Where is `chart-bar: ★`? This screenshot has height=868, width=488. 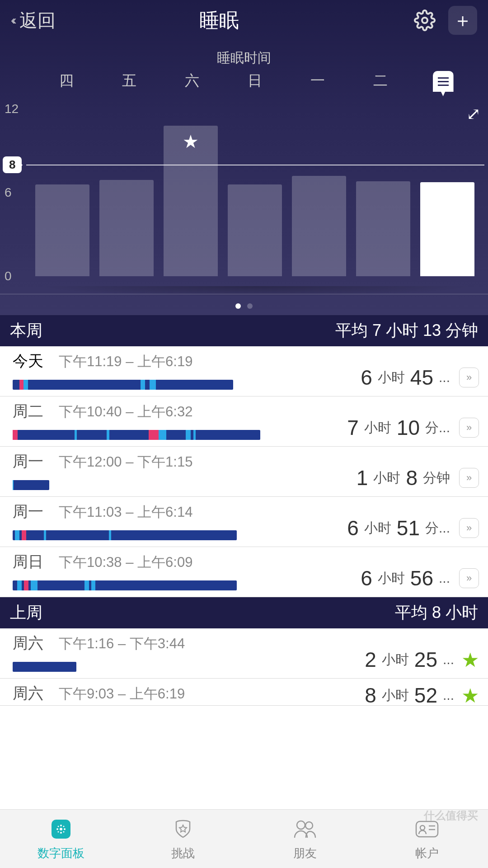 chart-bar: ★ is located at coordinates (191, 201).